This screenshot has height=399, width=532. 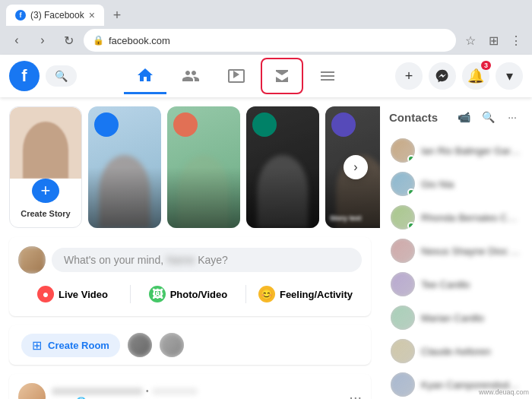 What do you see at coordinates (442, 76) in the screenshot?
I see `messenger-button` at bounding box center [442, 76].